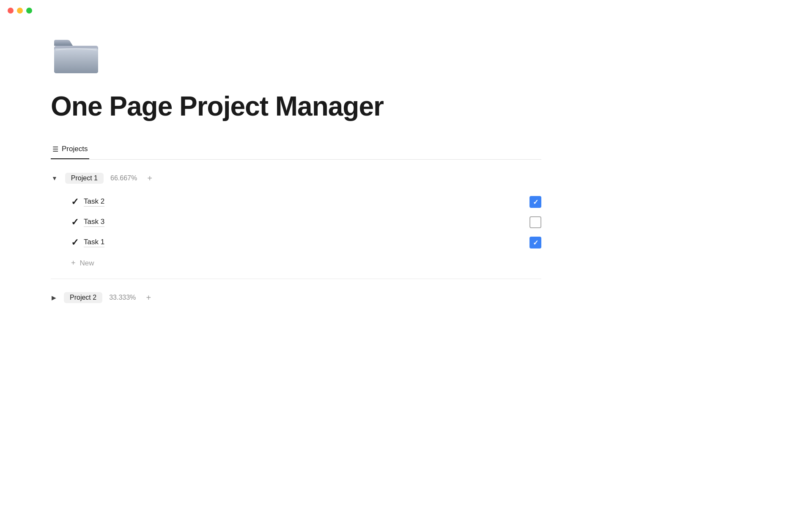 This screenshot has height=508, width=812. Describe the element at coordinates (88, 243) in the screenshot. I see `task-1-left: ✓ Task 1` at that location.